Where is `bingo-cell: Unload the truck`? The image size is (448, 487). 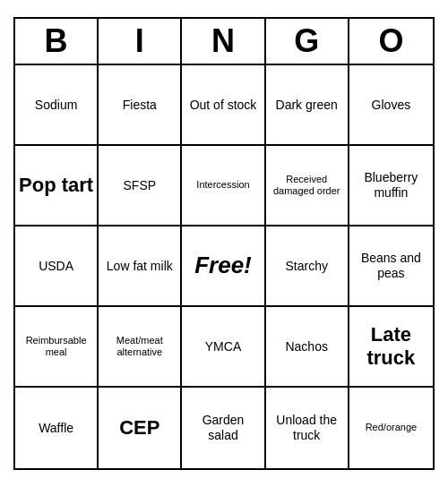
bingo-cell: Unload the truck is located at coordinates (308, 428).